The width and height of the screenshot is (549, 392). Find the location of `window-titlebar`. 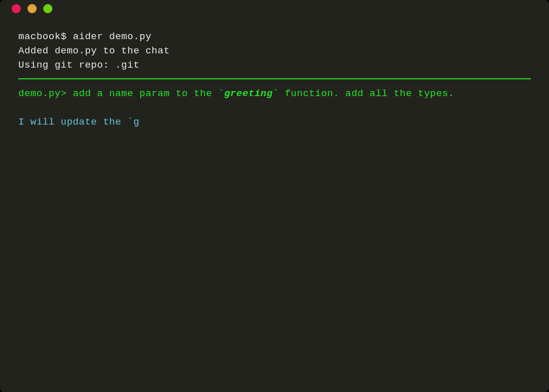

window-titlebar is located at coordinates (275, 9).